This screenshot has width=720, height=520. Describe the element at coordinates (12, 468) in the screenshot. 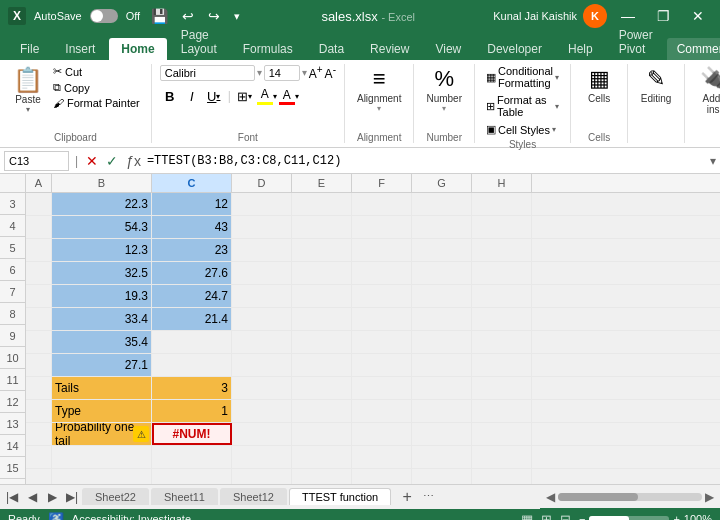

I see `row-header-15: 15` at that location.